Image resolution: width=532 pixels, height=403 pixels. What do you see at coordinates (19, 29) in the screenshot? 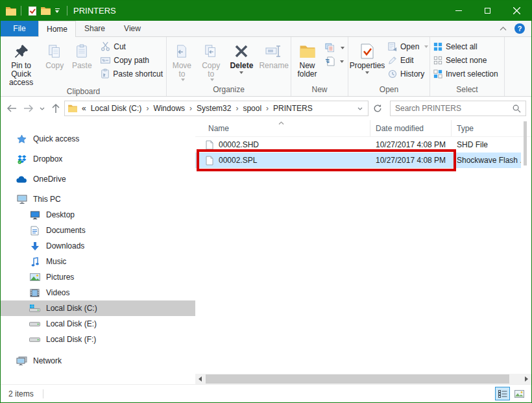
I see `tab-file: File` at bounding box center [19, 29].